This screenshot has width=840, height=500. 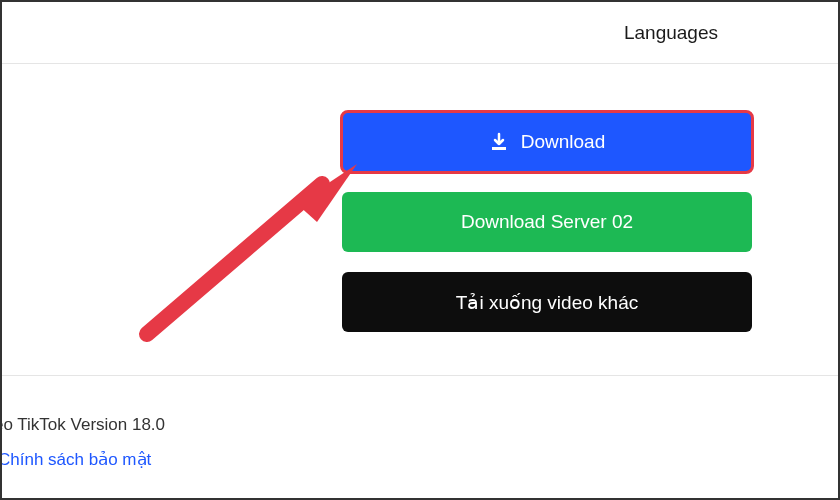 What do you see at coordinates (82, 460) in the screenshot?
I see `privacy-policy-link: Chính sách bảo mật` at bounding box center [82, 460].